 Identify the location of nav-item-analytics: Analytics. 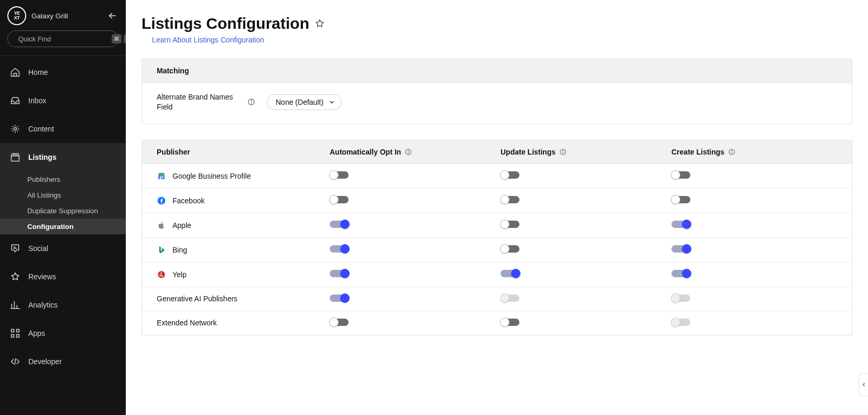
(63, 305).